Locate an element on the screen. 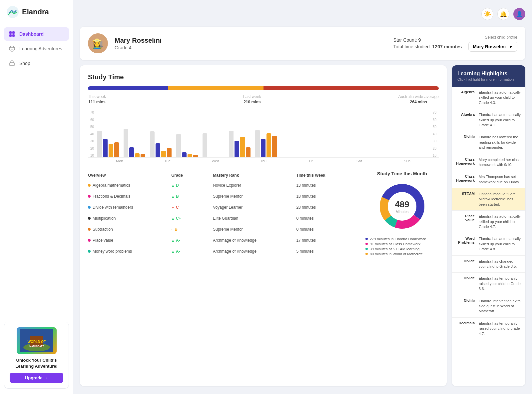  highlight-subject: Decimals is located at coordinates (466, 329).